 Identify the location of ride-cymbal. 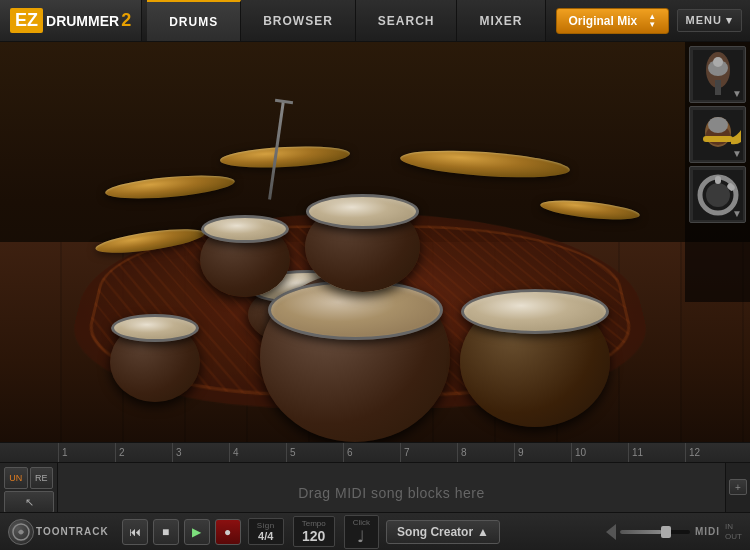
(484, 164).